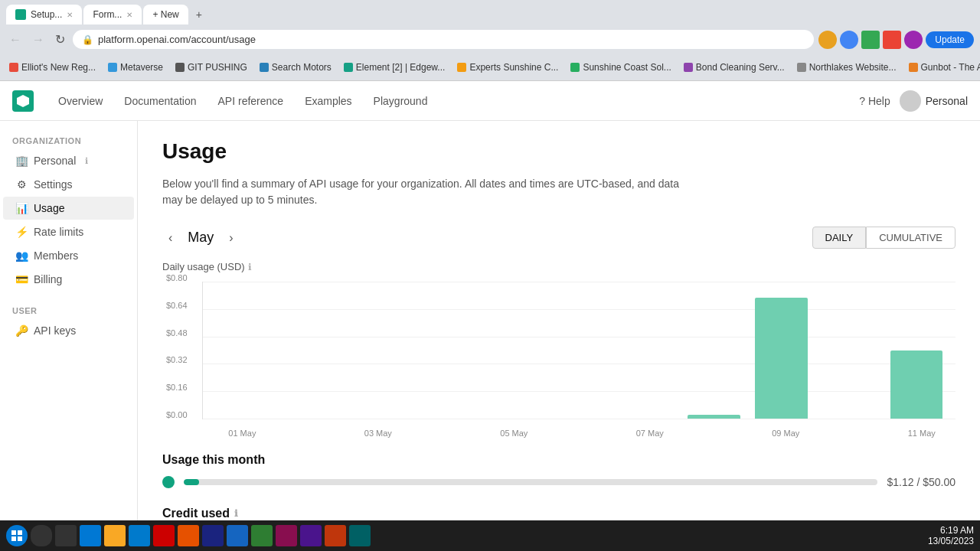 The width and height of the screenshot is (980, 551). What do you see at coordinates (60, 40) in the screenshot?
I see `reload-btn: ↻` at bounding box center [60, 40].